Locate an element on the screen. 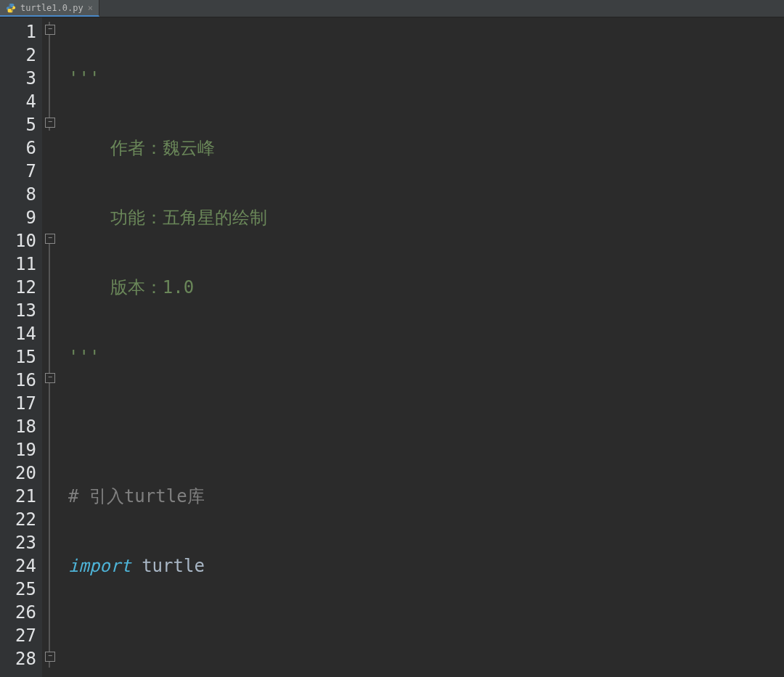  tab-bar: turtle1.0.py × is located at coordinates (392, 9).